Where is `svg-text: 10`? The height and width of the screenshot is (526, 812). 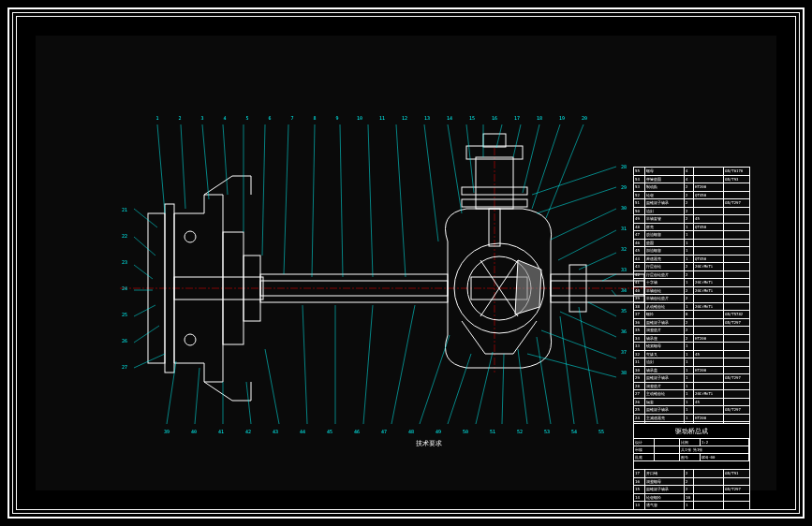
svg-text: 10 is located at coordinates (360, 118).